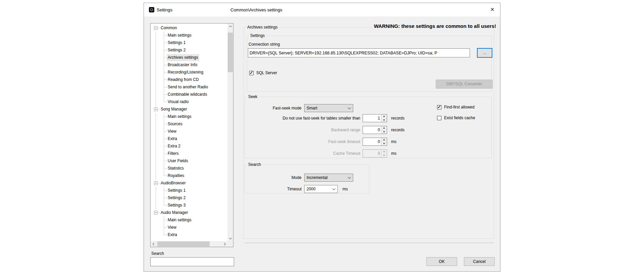 This screenshot has width=644, height=276. Describe the element at coordinates (189, 213) in the screenshot. I see `tree-item-audio-manager: Audio Manager` at that location.